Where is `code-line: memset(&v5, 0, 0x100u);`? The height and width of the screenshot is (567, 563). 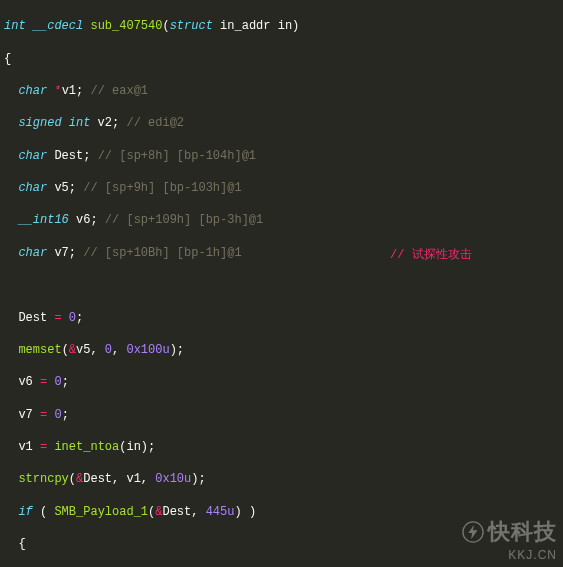 code-line: memset(&v5, 0, 0x100u); is located at coordinates (284, 350).